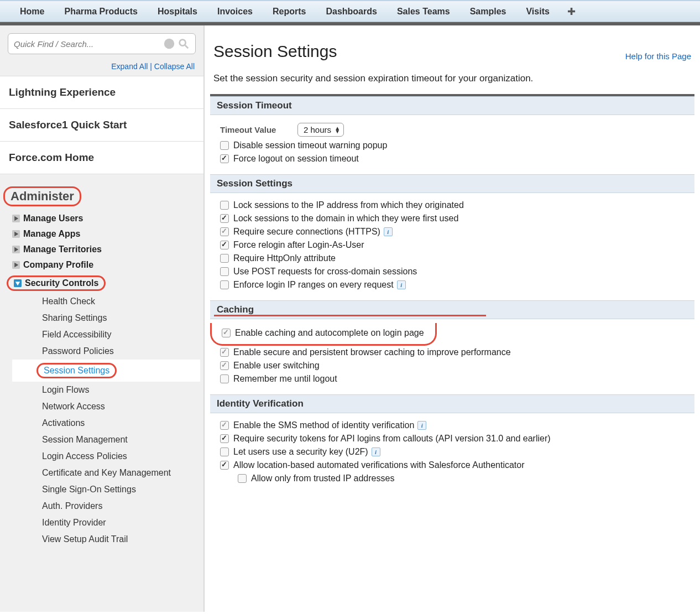 The height and width of the screenshot is (614, 700). Describe the element at coordinates (325, 272) in the screenshot. I see `label-use-post: Use POST requests for cross-domain sessi…` at that location.